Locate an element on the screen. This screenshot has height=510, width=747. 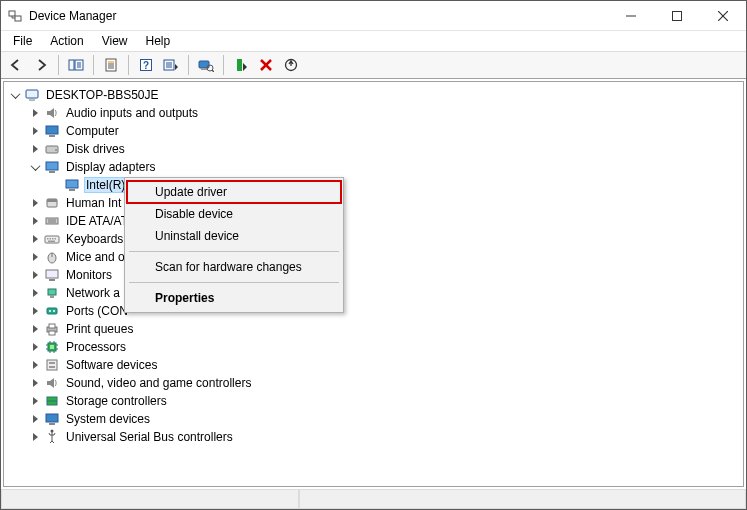
tree-node-processors: Processors is located at coordinates (374, 347).